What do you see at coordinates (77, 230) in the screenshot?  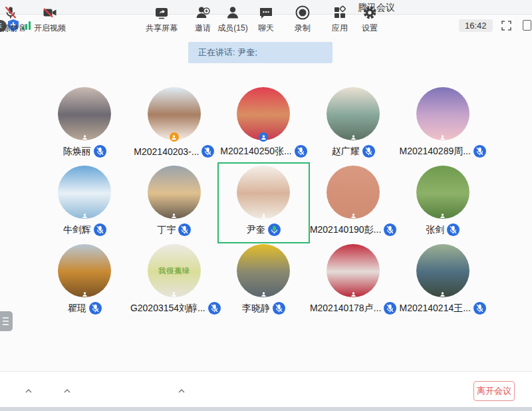 I see `participant-name: 牛剑辉` at bounding box center [77, 230].